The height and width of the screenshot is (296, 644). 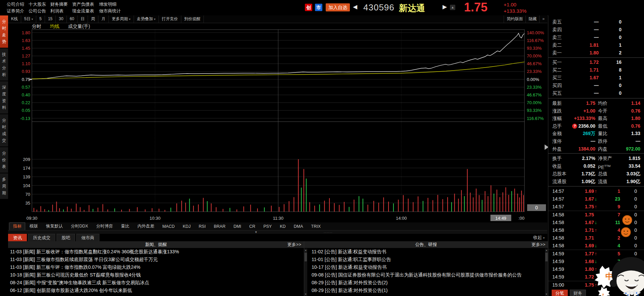 I want to click on legend-price-line: 分时, so click(x=37, y=26).